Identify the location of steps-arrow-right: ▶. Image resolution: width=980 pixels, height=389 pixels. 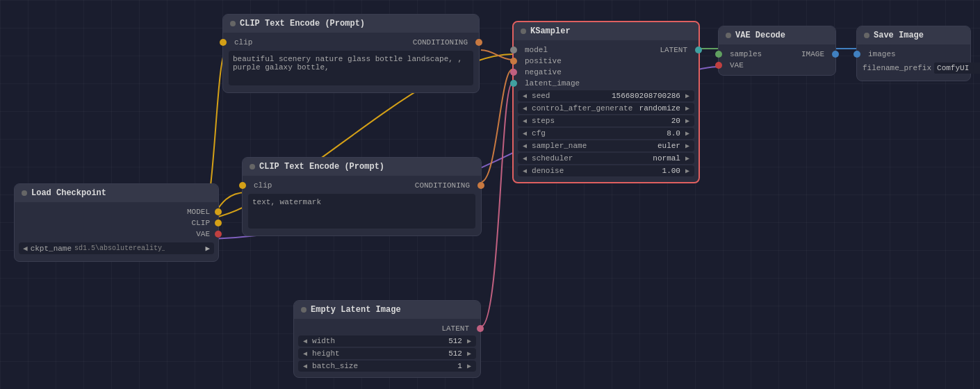
(687, 121).